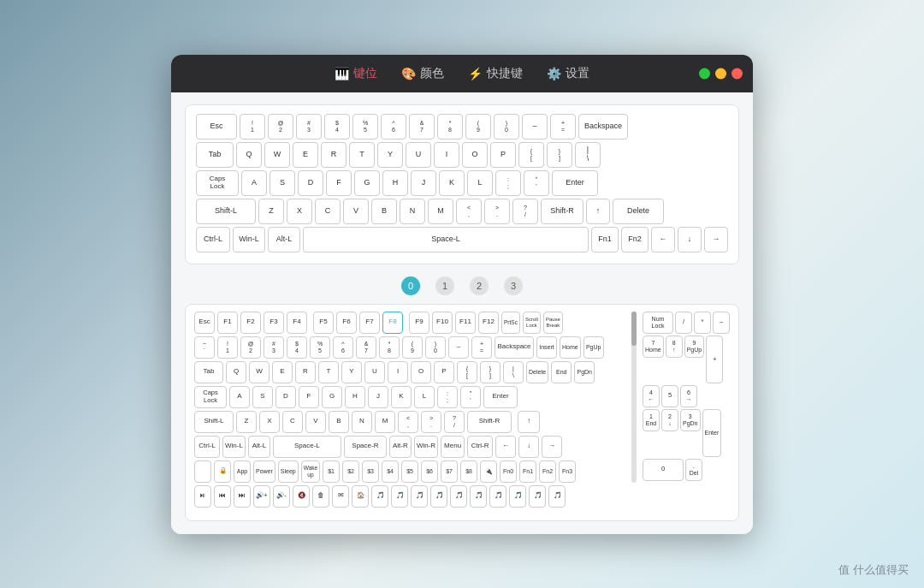 This screenshot has width=924, height=588. Describe the element at coordinates (563, 127) in the screenshot. I see `key-equal: +=` at that location.